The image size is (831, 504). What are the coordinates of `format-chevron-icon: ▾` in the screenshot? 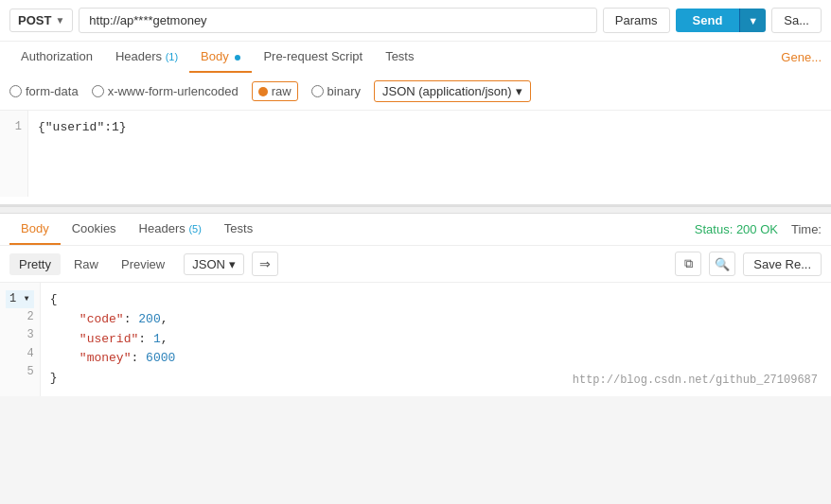 It's located at (233, 265).